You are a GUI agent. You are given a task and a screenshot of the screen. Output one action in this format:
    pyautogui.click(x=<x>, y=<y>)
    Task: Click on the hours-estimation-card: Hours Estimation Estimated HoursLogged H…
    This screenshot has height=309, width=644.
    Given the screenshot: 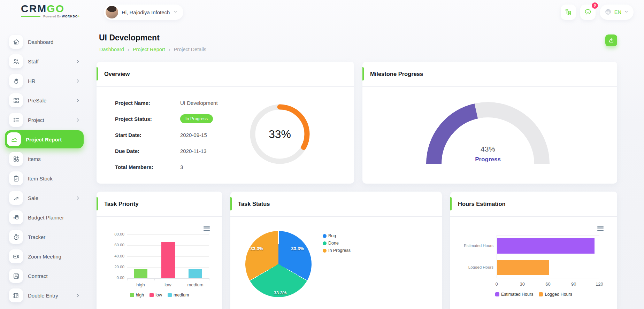 What is the action you would take?
    pyautogui.click(x=534, y=250)
    